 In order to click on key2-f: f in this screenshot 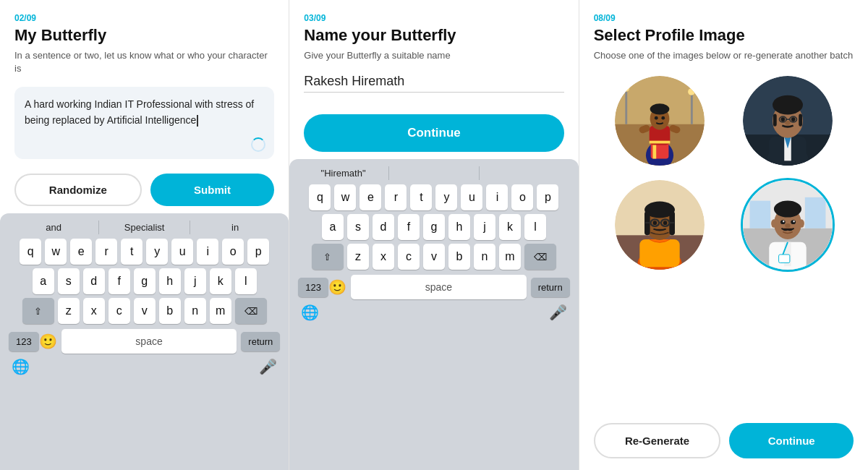, I will do `click(409, 227)`.